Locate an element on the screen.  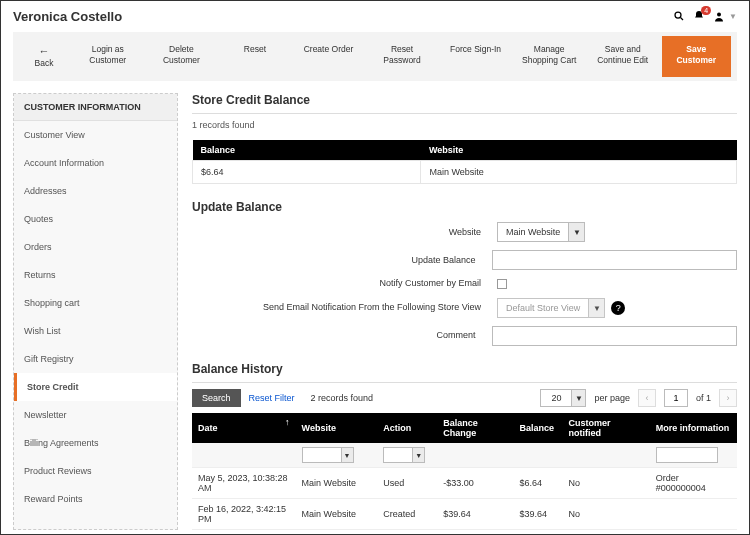
label-store-view: Send Email Notification From the Followi… is located at coordinates (344, 308).